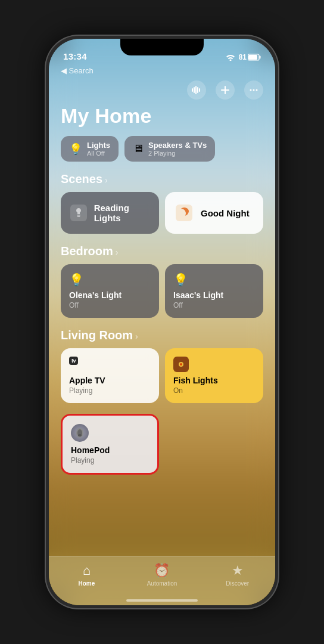 This screenshot has height=644, width=324. What do you see at coordinates (162, 116) in the screenshot?
I see `page-title: My Home` at bounding box center [162, 116].